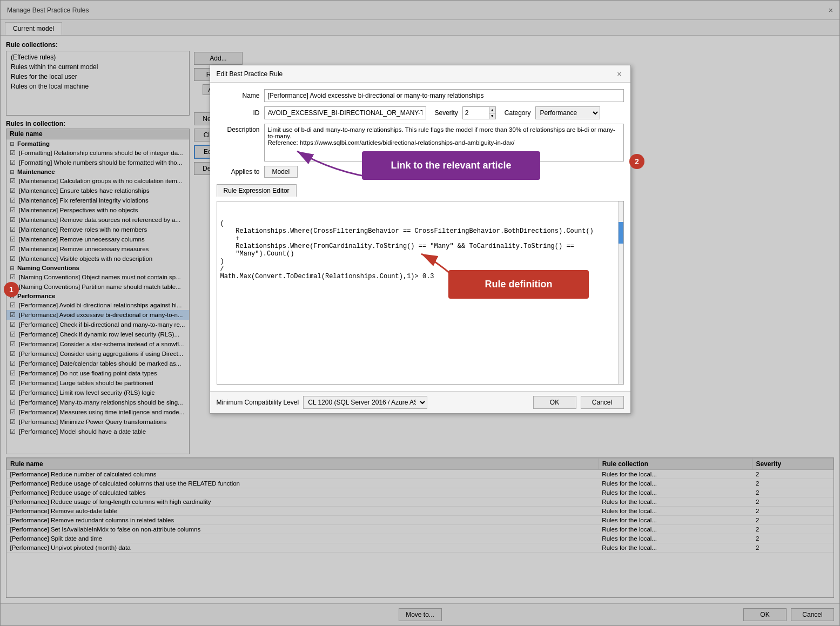  What do you see at coordinates (568, 113) in the screenshot?
I see `category-select: Performance Formatting Maintenance Namin…` at bounding box center [568, 113].